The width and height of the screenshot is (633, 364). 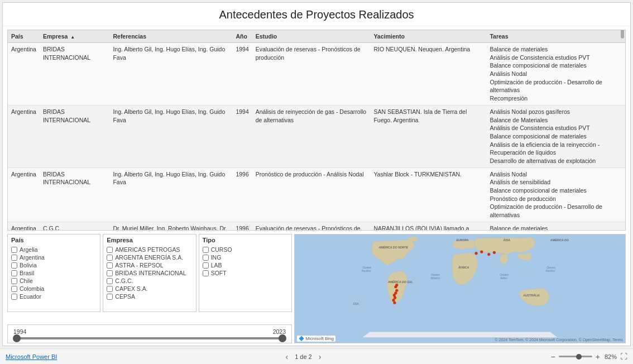 I want to click on filter-item-empresa: CEPSA, so click(x=150, y=296).